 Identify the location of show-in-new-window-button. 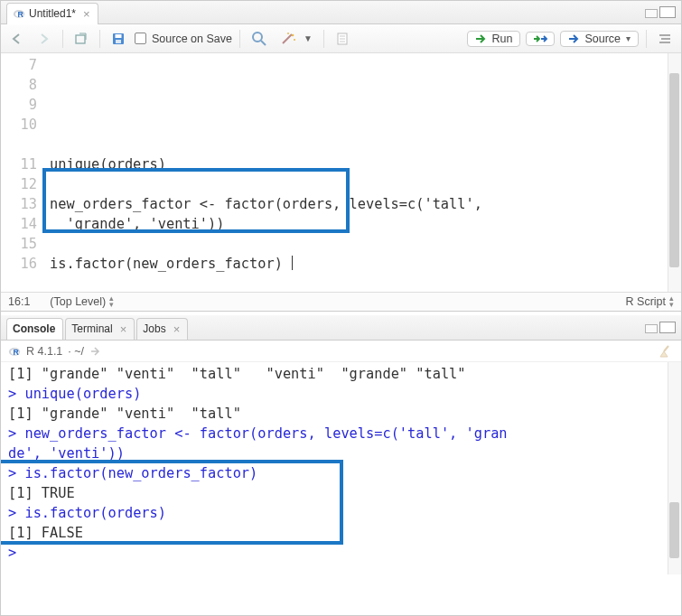
(81, 39).